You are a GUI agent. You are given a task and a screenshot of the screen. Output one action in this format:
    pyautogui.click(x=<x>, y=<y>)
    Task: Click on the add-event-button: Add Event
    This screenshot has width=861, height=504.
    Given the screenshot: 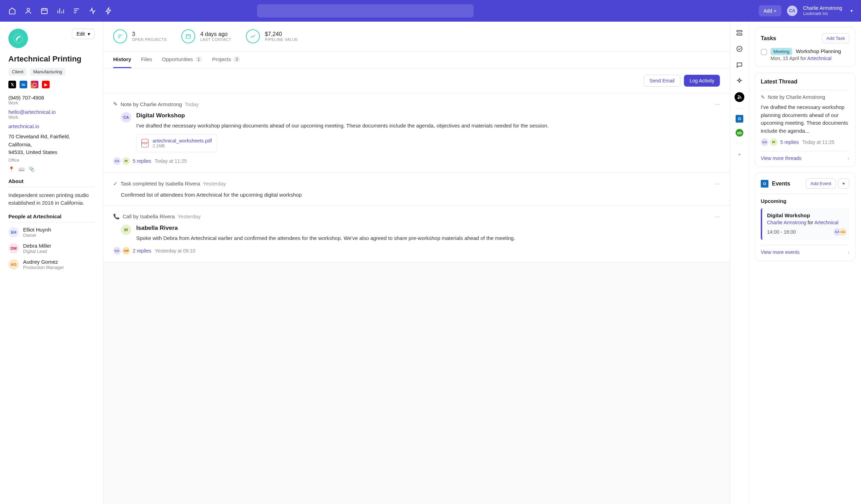 What is the action you would take?
    pyautogui.click(x=821, y=184)
    